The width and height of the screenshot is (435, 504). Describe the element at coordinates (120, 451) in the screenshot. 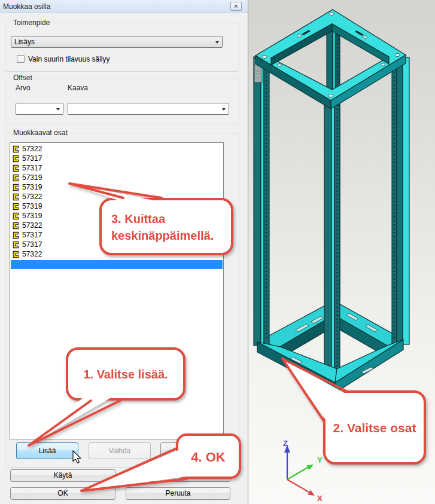

I see `vaihda-button: Vaihda` at that location.